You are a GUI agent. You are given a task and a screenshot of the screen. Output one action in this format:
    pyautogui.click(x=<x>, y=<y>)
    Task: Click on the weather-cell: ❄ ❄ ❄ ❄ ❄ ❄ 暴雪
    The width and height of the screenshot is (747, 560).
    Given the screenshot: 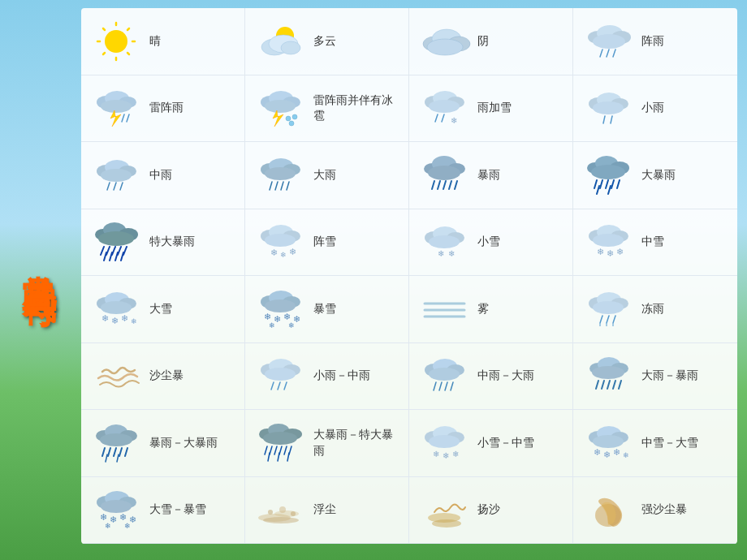 What is the action you would take?
    pyautogui.click(x=327, y=310)
    